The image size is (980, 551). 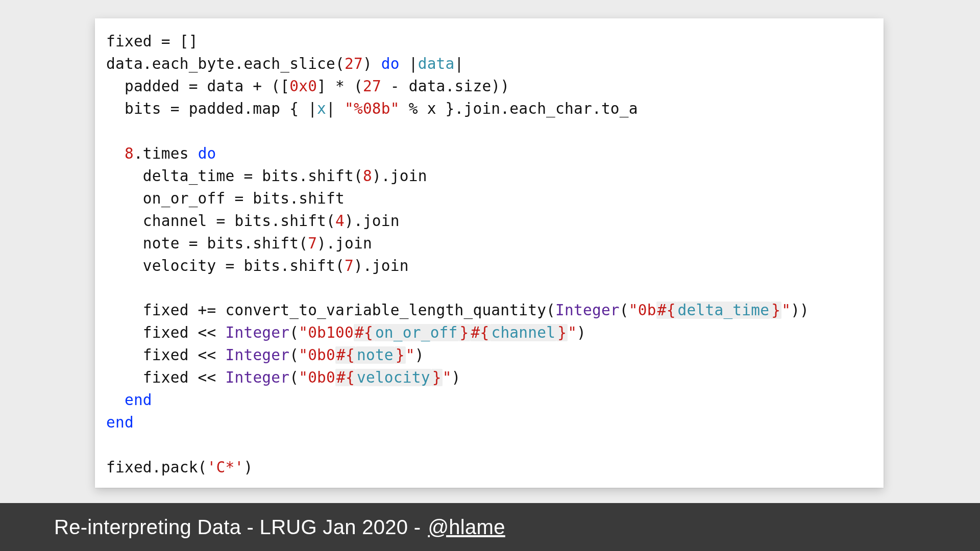 I want to click on code-token: note = bits.shift(, so click(x=207, y=243).